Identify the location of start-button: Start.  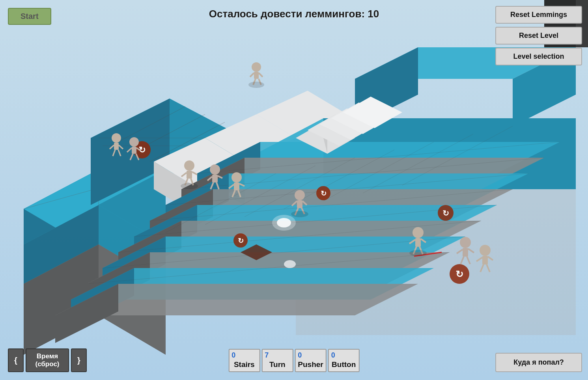
(30, 17).